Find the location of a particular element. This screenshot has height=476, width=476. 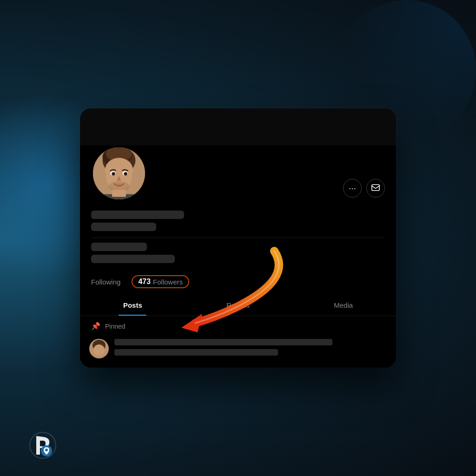

action-buttons: ⋯ is located at coordinates (364, 190).